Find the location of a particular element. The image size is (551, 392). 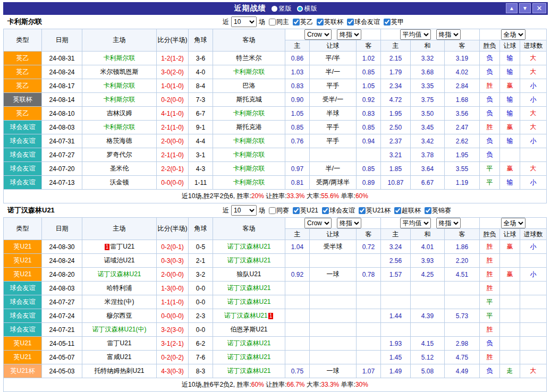

summary-part: 近10场,胜2平2负6, 胜率: is located at coordinates (217, 196).